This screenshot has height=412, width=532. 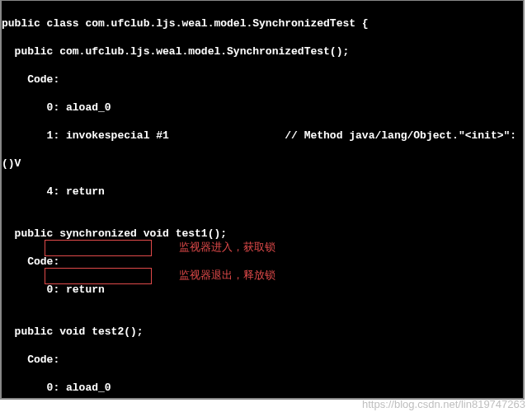 I want to click on code-line: ()V, so click(x=262, y=163).